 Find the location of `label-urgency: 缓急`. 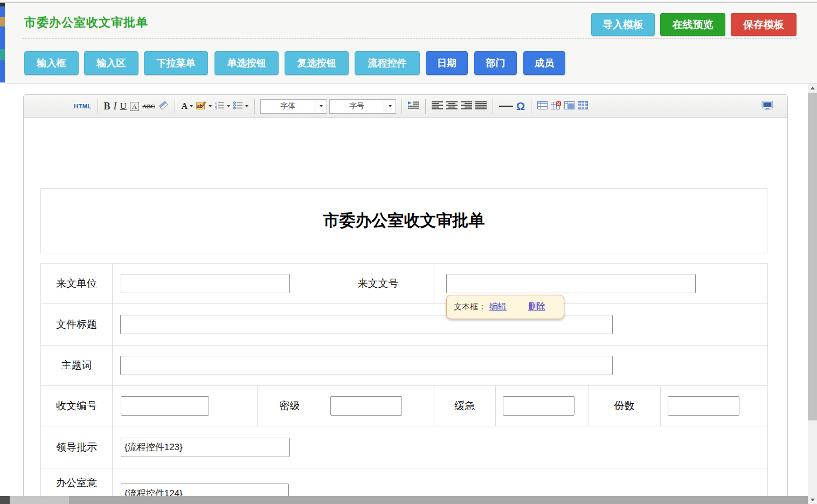

label-urgency: 缓急 is located at coordinates (465, 406).